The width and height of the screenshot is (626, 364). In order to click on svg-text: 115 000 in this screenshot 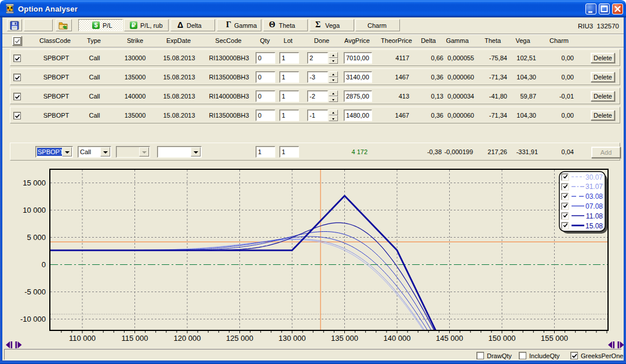, I will do `click(134, 338)`.